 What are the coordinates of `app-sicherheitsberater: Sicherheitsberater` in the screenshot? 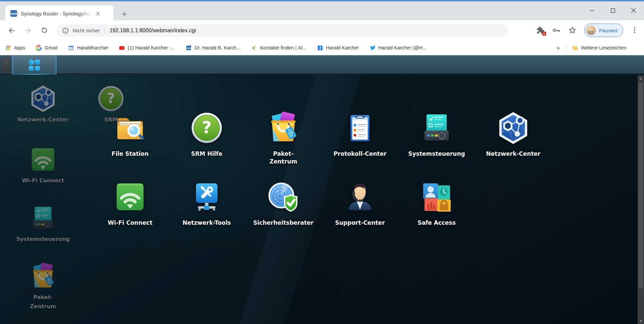 It's located at (283, 215).